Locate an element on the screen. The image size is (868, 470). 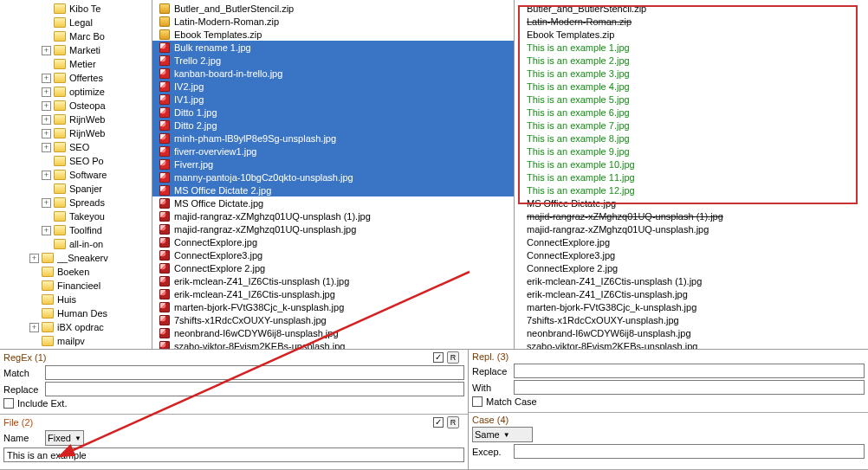
name-mode-select: Fixed▼ is located at coordinates (64, 438).